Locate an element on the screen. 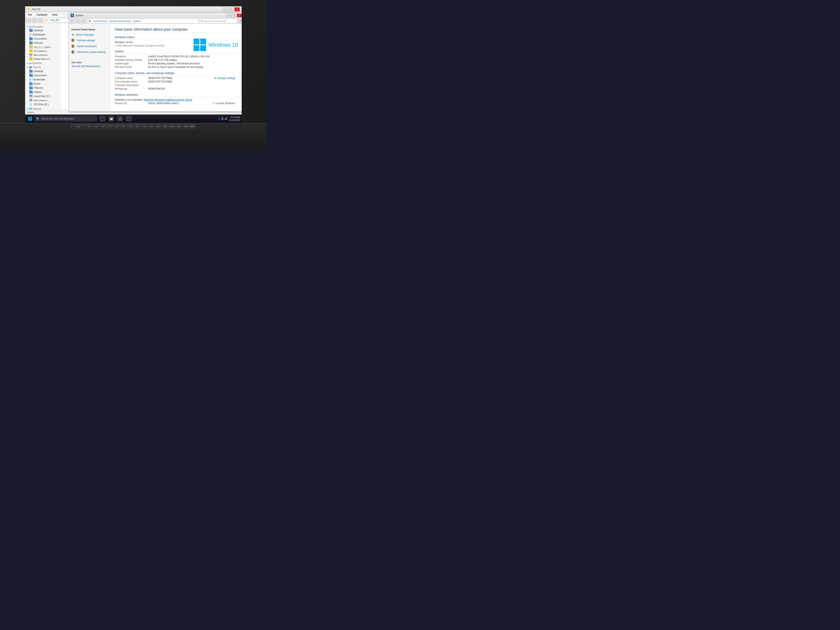 The height and width of the screenshot is (630, 840). file-explorer-title: This PC is located at coordinates (127, 9).